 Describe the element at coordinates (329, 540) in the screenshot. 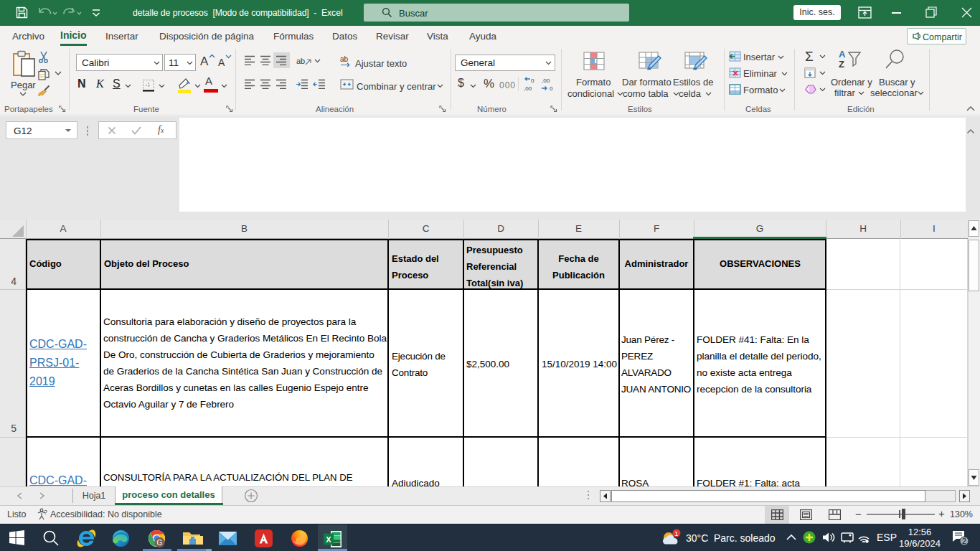

I see `svg-text: X` at that location.